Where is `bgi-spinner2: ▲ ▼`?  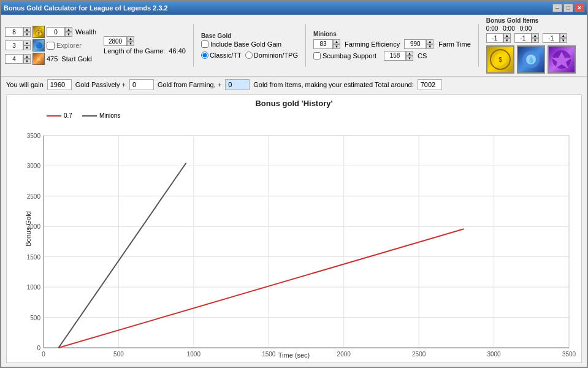
bgi-spinner2: ▲ ▼ is located at coordinates (527, 38).